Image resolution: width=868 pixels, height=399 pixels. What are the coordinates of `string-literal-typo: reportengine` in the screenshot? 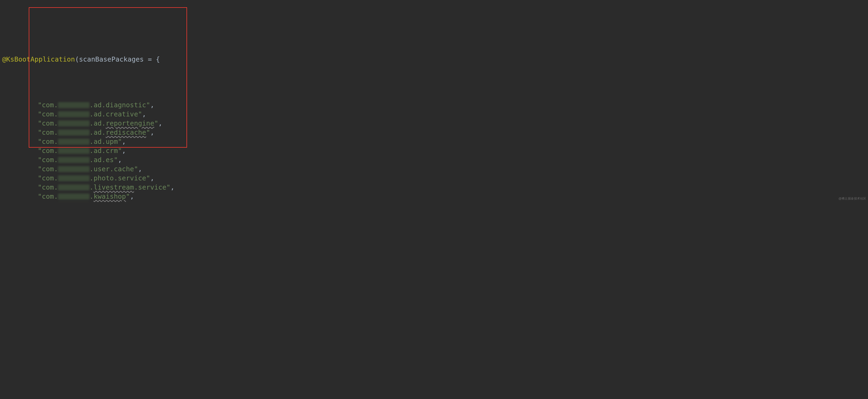 It's located at (130, 123).